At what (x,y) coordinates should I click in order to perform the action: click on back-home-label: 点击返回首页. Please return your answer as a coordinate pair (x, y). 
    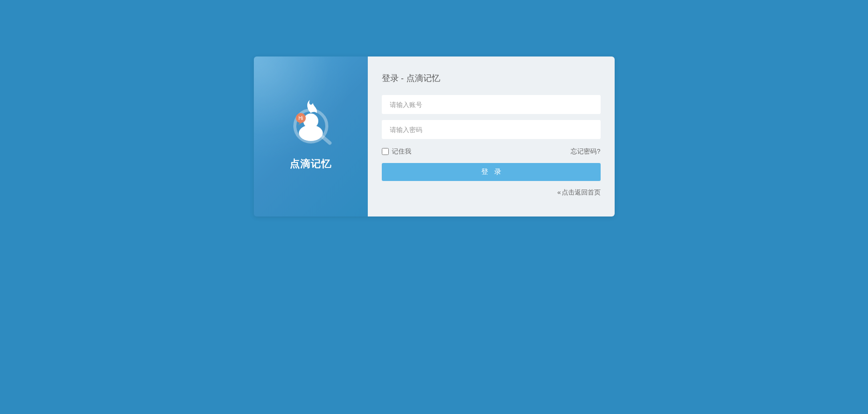
    Looking at the image, I should click on (581, 192).